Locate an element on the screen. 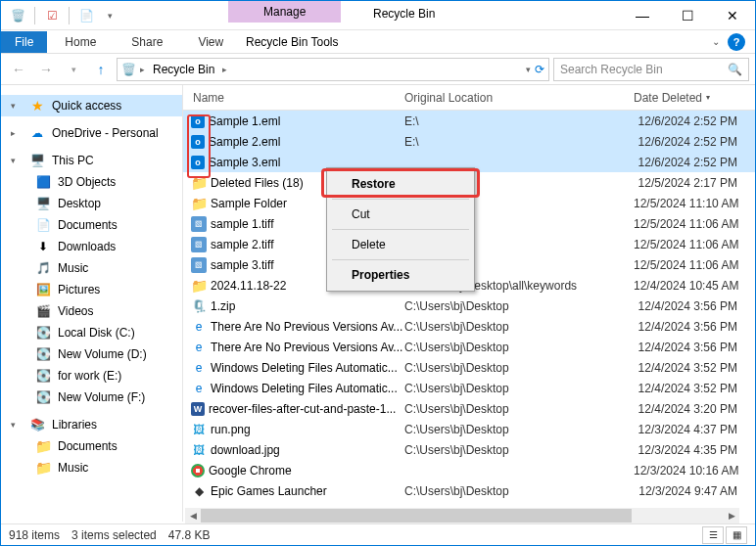 Image resolution: width=756 pixels, height=546 pixels. context-menu-properties: Properties is located at coordinates (401, 275).